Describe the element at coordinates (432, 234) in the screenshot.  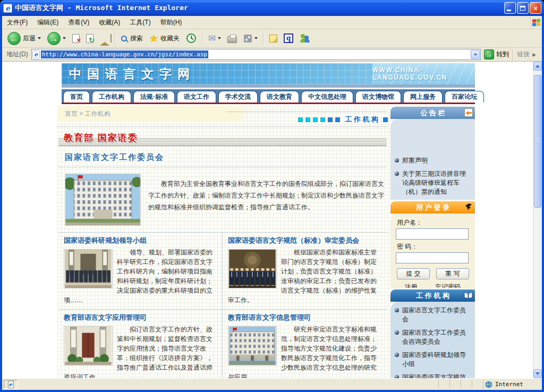
I see `username-field` at that location.